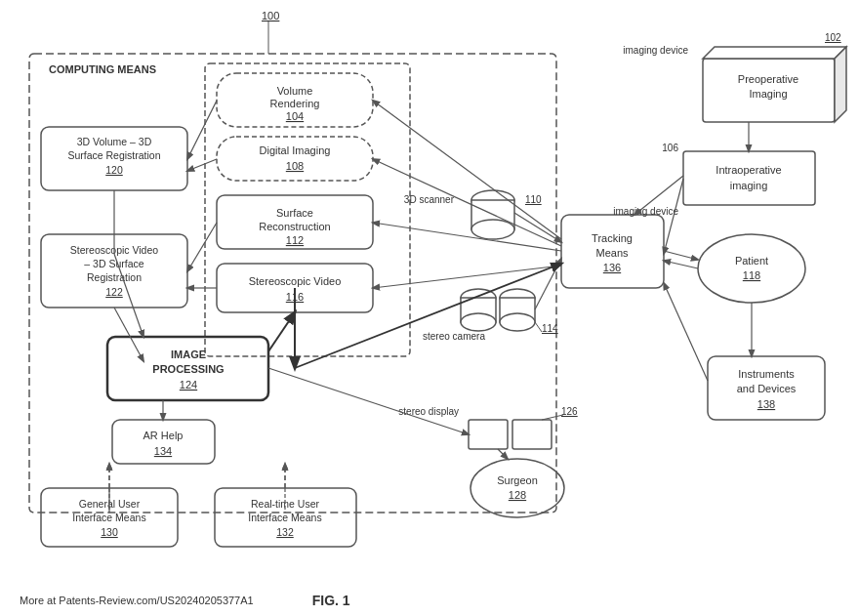 Image resolution: width=859 pixels, height=616 pixels. What do you see at coordinates (188, 385) in the screenshot?
I see `ref-124: 124` at bounding box center [188, 385].